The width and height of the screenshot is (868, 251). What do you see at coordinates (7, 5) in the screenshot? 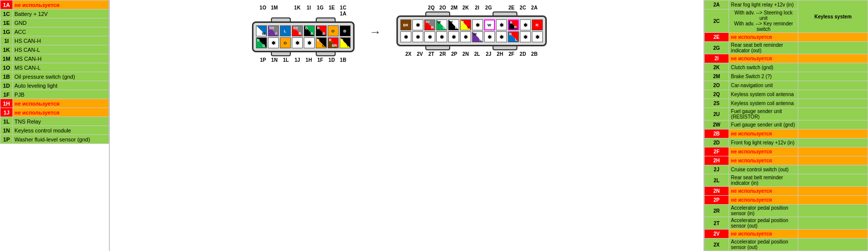
I see `connector-id-1A: 1A` at bounding box center [7, 5].